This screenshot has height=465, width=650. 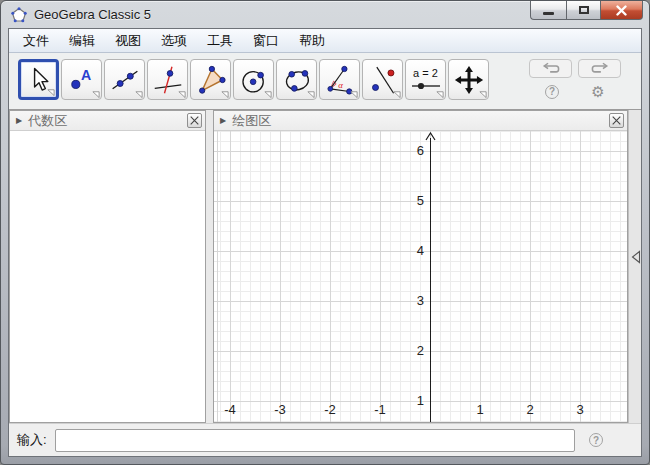 I want to click on menu-item: 视图, so click(x=128, y=41).